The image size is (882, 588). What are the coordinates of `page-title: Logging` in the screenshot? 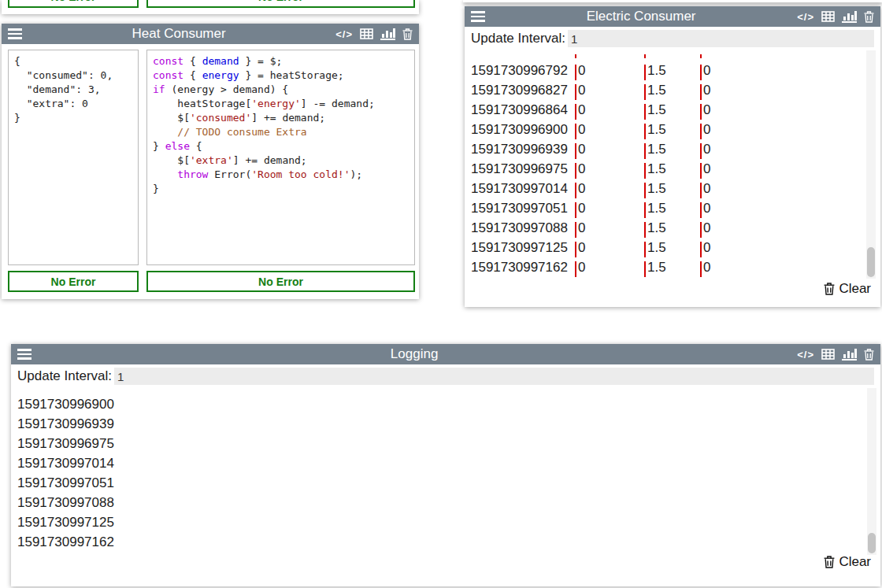 It's located at (414, 354).